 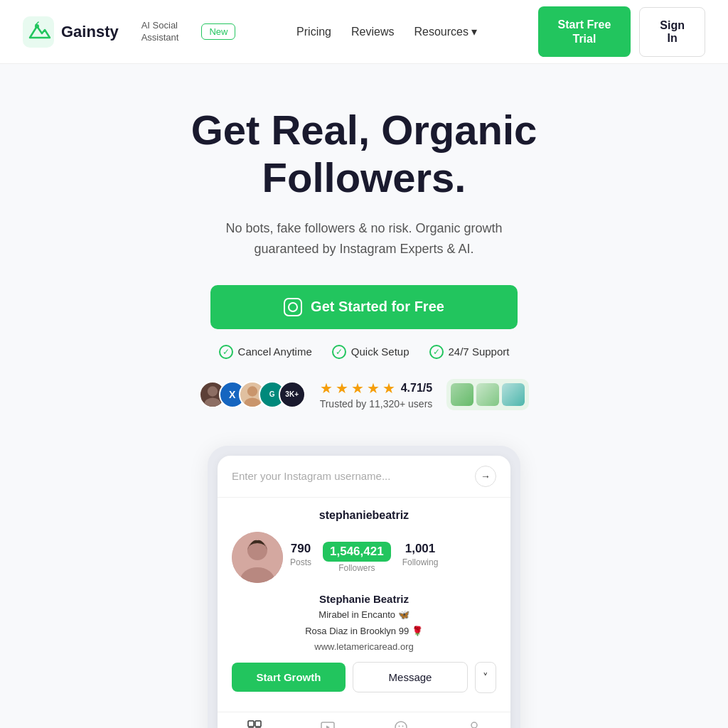 I want to click on nav-link-pricing: Pricing, so click(x=314, y=32).